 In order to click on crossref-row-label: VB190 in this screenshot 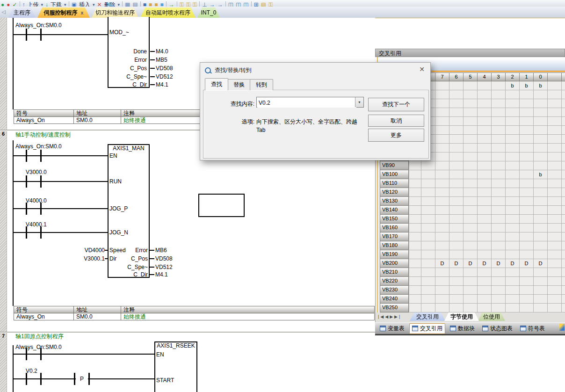, I will do `click(394, 254)`.